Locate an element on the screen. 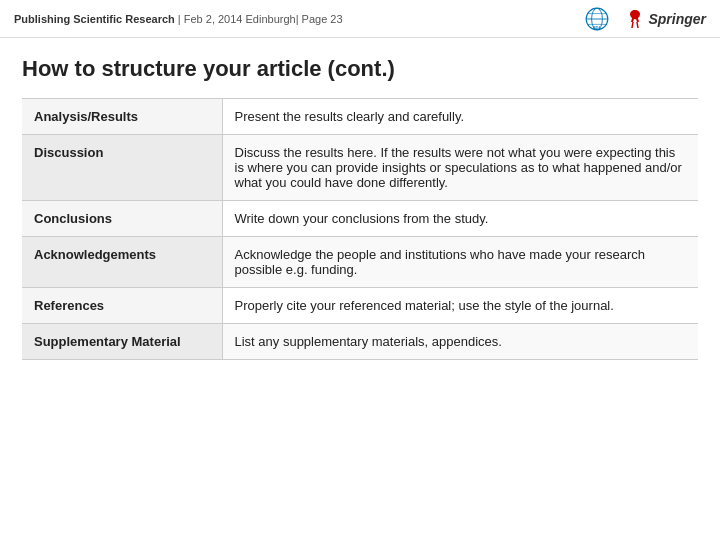  table-row: ReferencesProperly cite your referenced … is located at coordinates (360, 306).